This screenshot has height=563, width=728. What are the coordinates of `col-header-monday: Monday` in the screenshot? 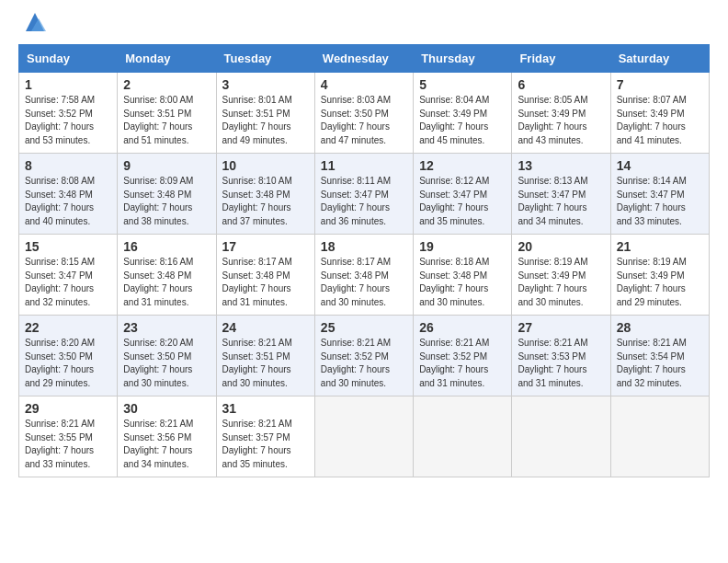 It's located at (167, 59).